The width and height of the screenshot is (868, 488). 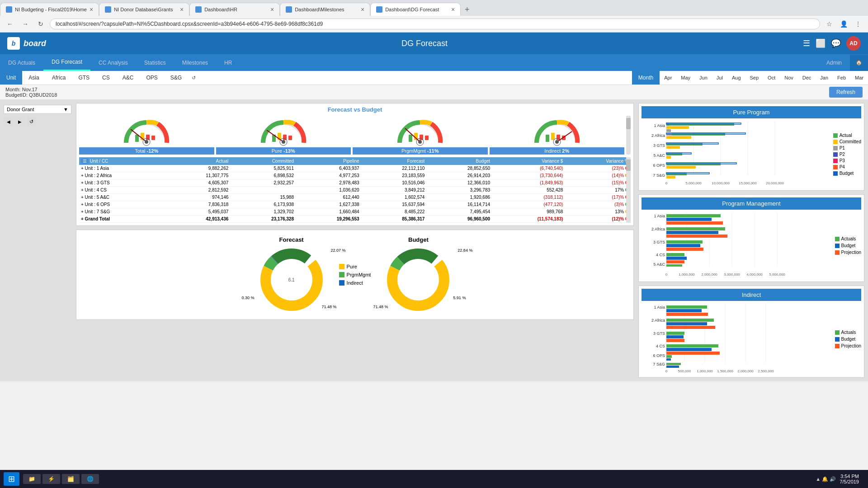 I want to click on unit-andc: A&C, so click(x=128, y=78).